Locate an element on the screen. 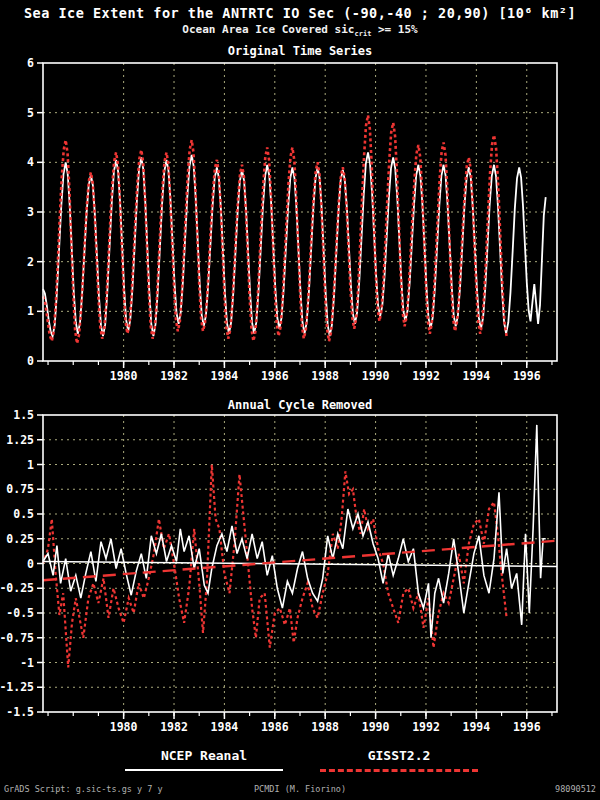 The width and height of the screenshot is (600, 800). legend-item-gisst: GISST2.2 is located at coordinates (399, 760).